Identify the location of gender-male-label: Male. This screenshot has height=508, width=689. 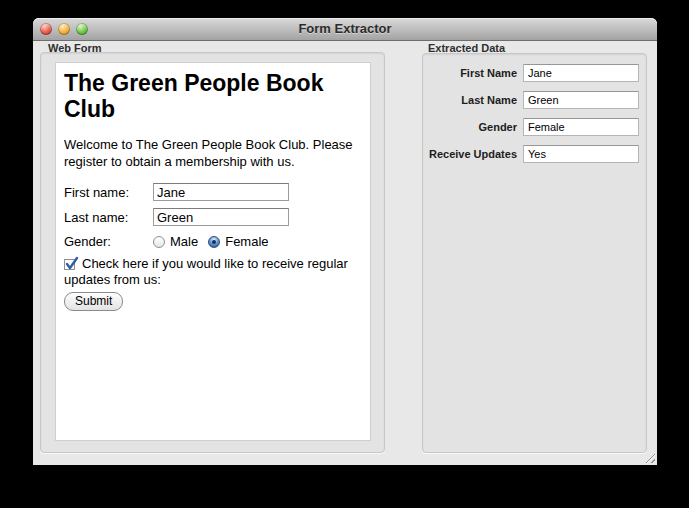
(184, 242).